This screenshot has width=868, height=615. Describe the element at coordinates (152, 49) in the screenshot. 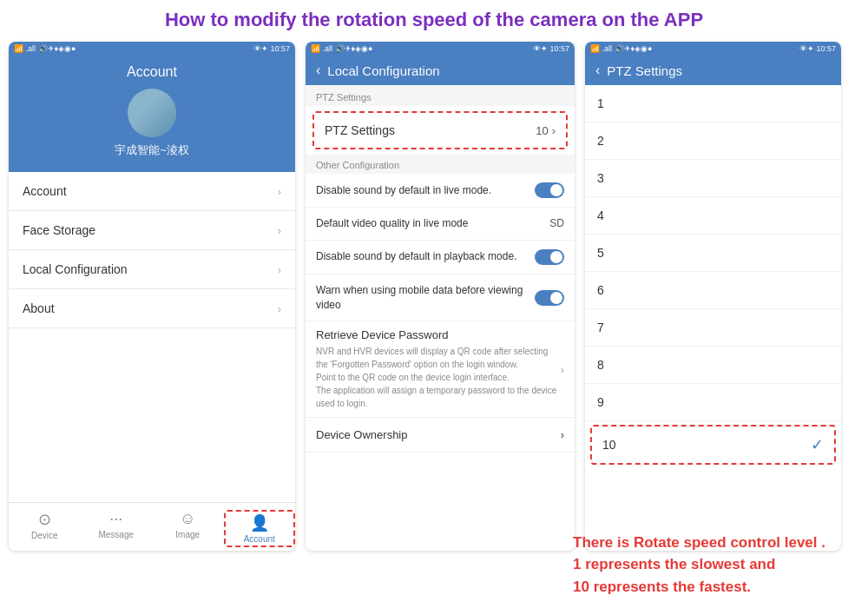

I see `status-bar-1: 📶 .all 🔊✈♦◈◉● 👁✦ 10:57` at that location.